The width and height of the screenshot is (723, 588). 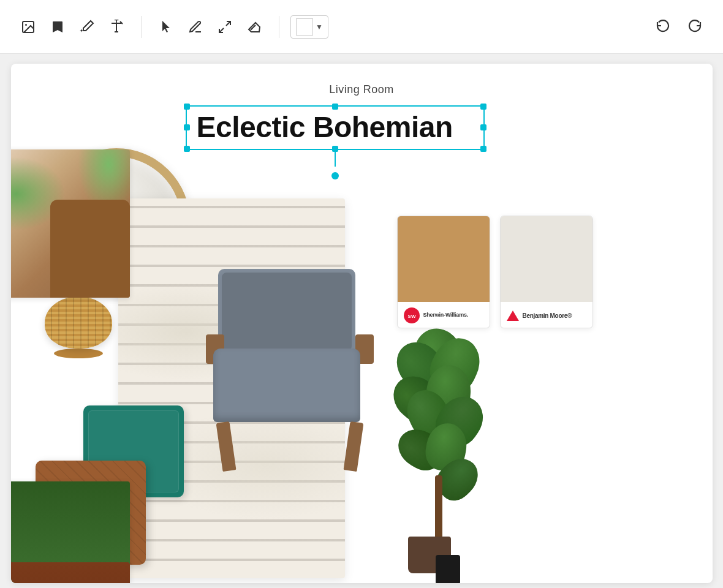 What do you see at coordinates (483, 149) in the screenshot?
I see `resize-handle-br` at bounding box center [483, 149].